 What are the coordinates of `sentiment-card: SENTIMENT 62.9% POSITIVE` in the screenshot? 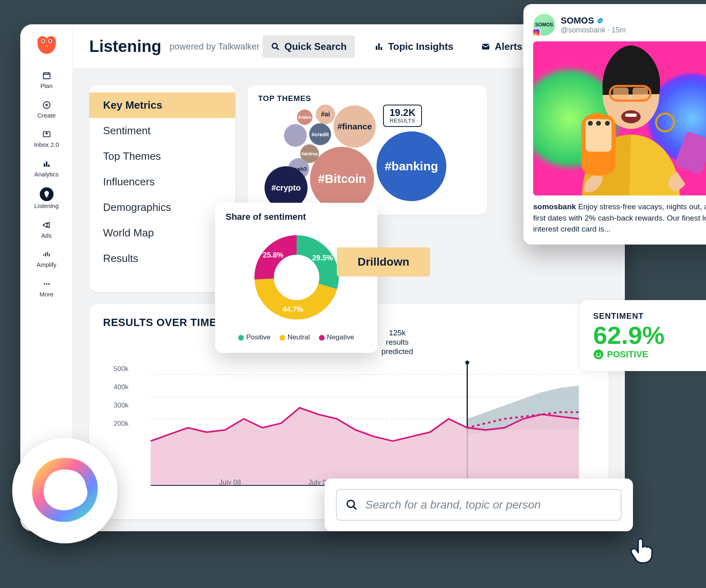 It's located at (643, 336).